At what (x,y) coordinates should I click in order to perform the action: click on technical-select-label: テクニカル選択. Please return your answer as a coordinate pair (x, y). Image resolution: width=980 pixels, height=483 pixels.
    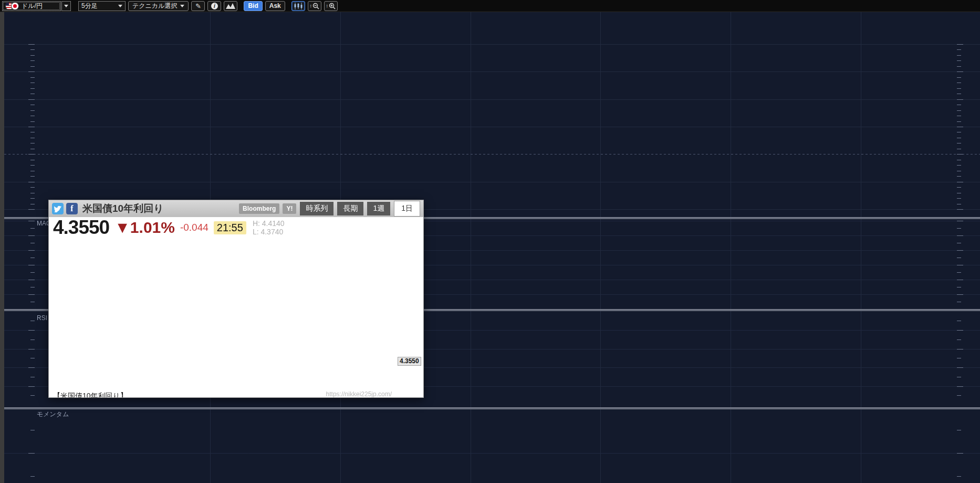
    Looking at the image, I should click on (154, 6).